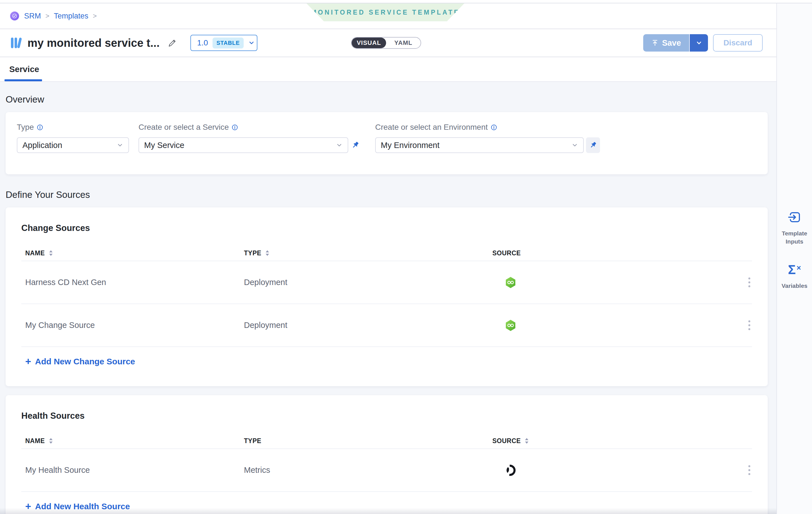 The height and width of the screenshot is (514, 812). I want to click on overview-card: Type Application Create or se, so click(387, 143).